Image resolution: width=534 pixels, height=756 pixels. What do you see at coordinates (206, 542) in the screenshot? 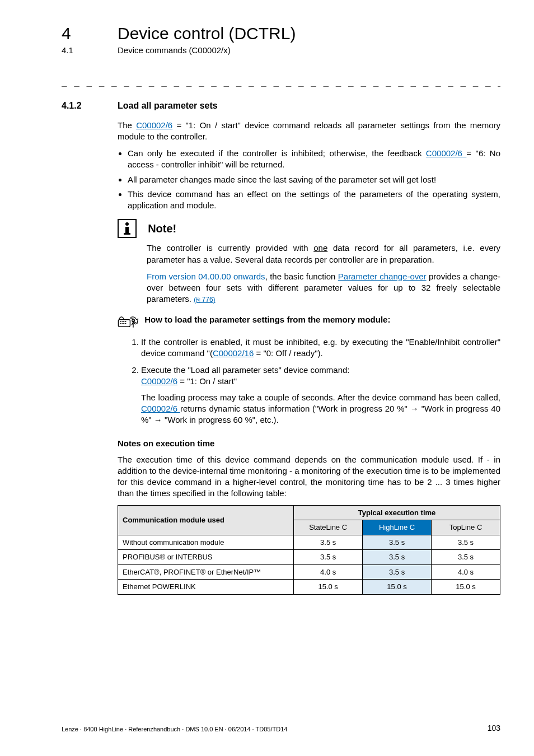
I see `cell-label: Without communication module` at bounding box center [206, 542].